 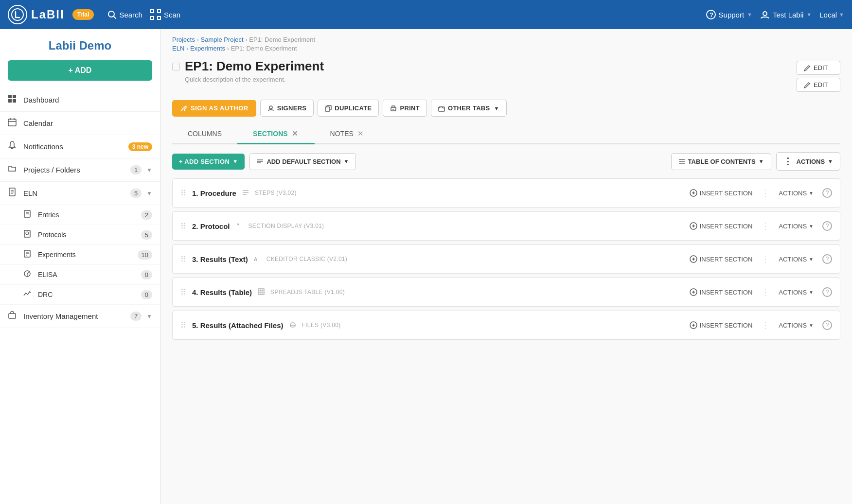 What do you see at coordinates (729, 15) in the screenshot?
I see `support-button: ? Support ▼` at bounding box center [729, 15].